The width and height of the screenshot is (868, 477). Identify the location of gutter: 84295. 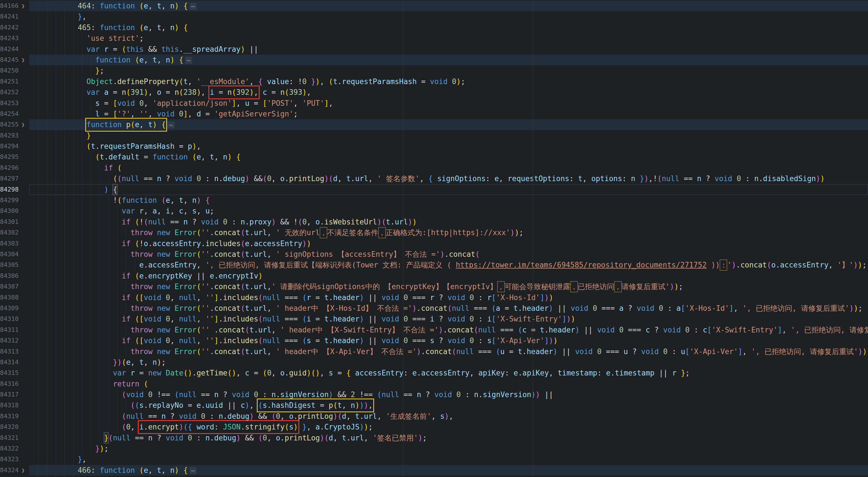
(15, 157).